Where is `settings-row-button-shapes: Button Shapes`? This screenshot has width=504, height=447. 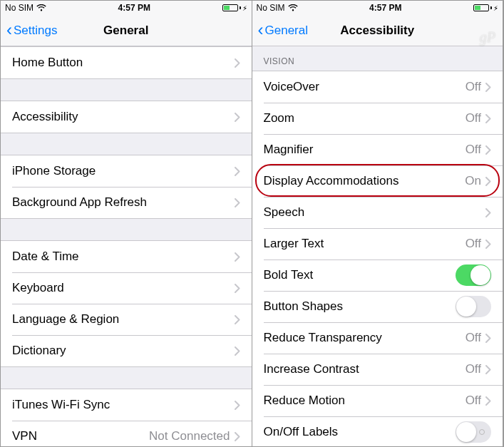 settings-row-button-shapes: Button Shapes is located at coordinates (378, 307).